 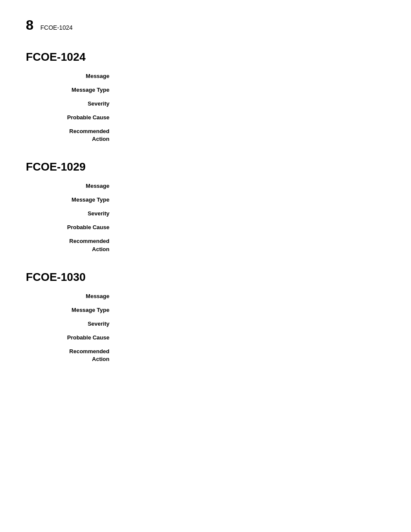 I want to click on entry-fcoe-1029-field-label-0: Message, so click(x=71, y=187).